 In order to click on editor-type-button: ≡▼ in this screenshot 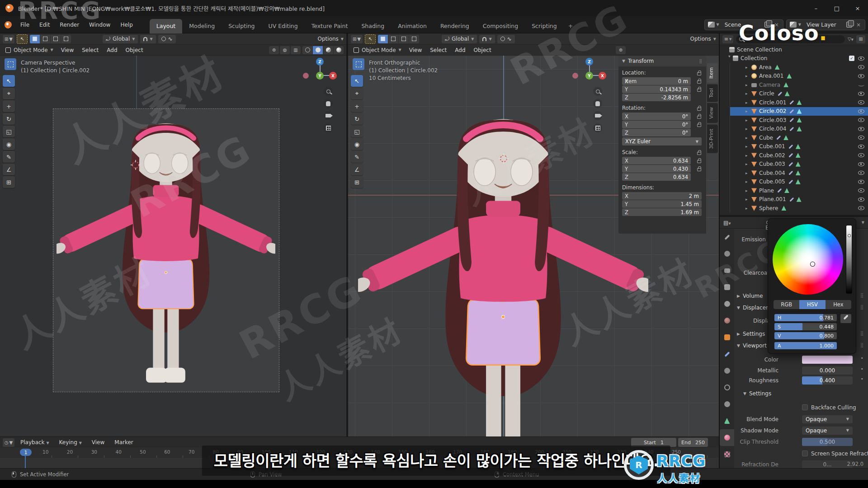, I will do `click(728, 39)`.